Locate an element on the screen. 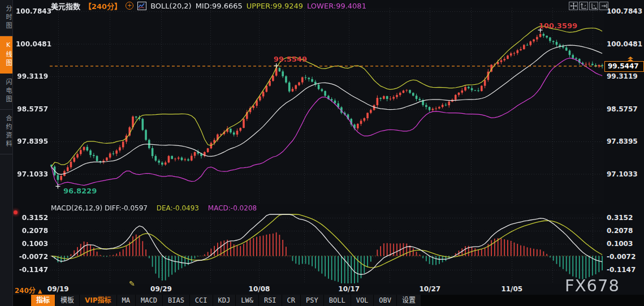  date-axis-label: 10/17 is located at coordinates (349, 289).